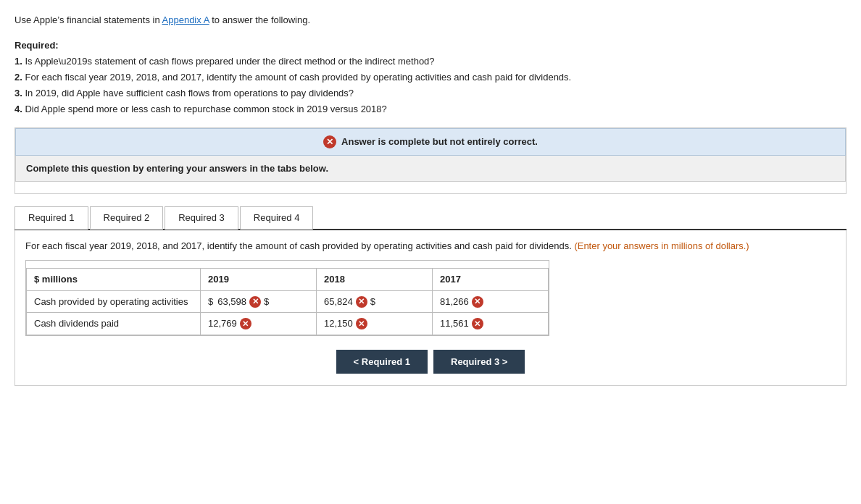  What do you see at coordinates (491, 280) in the screenshot?
I see `col-header-2017: 2017` at bounding box center [491, 280].